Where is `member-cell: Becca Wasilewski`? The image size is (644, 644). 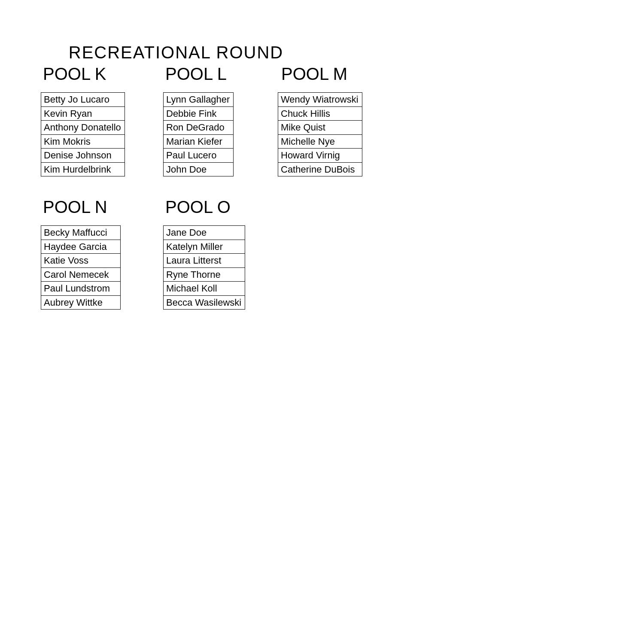
member-cell: Becca Wasilewski is located at coordinates (204, 302).